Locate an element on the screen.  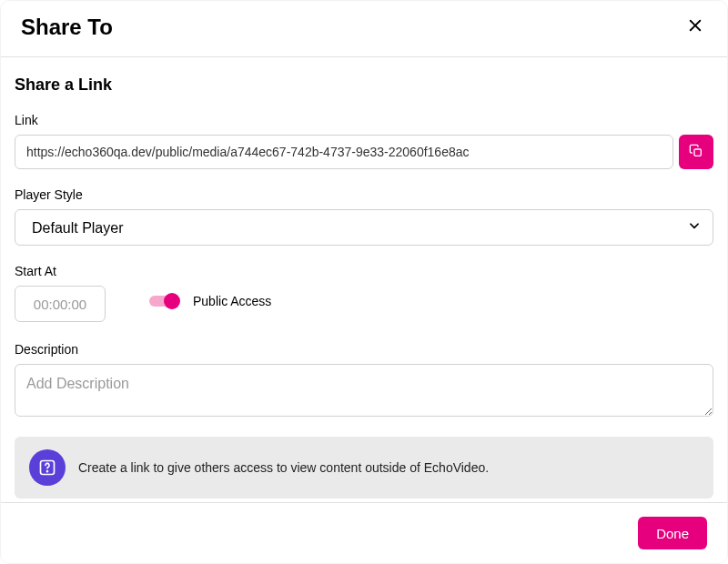
info-banner: Create a link to give others access to v… is located at coordinates (364, 468).